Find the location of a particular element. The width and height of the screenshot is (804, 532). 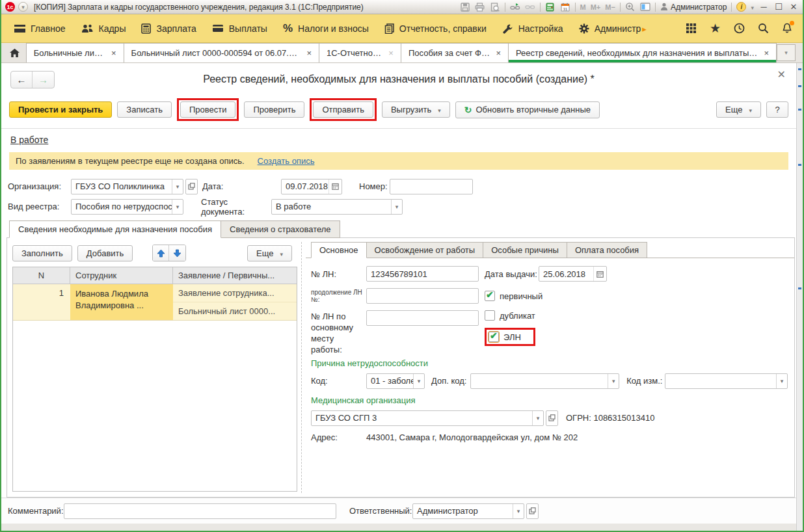

col-header-n: N is located at coordinates (42, 276).